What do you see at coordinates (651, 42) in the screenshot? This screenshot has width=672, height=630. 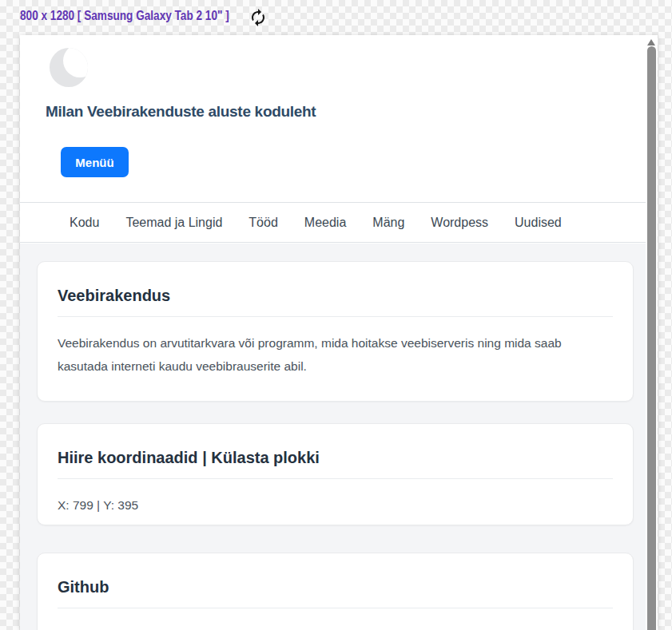 I see `scrollbar-up-arrow-icon` at bounding box center [651, 42].